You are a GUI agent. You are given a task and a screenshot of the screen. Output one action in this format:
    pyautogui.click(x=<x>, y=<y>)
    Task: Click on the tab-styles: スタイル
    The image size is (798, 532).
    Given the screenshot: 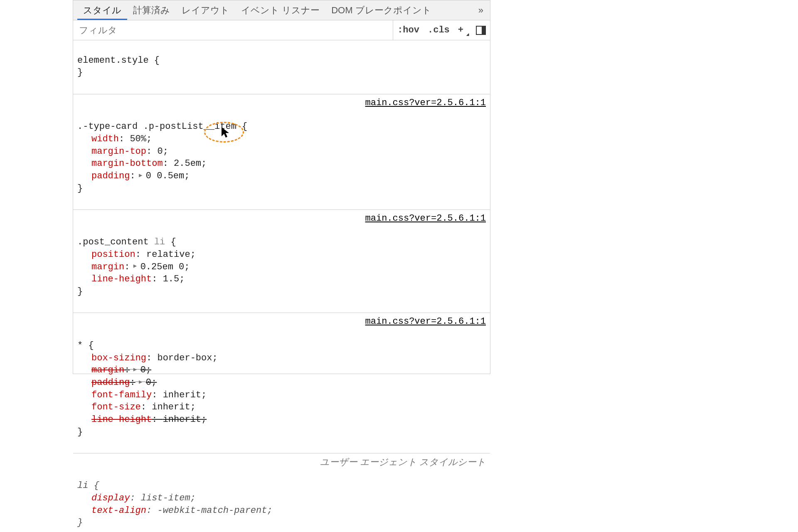 What is the action you would take?
    pyautogui.click(x=102, y=10)
    